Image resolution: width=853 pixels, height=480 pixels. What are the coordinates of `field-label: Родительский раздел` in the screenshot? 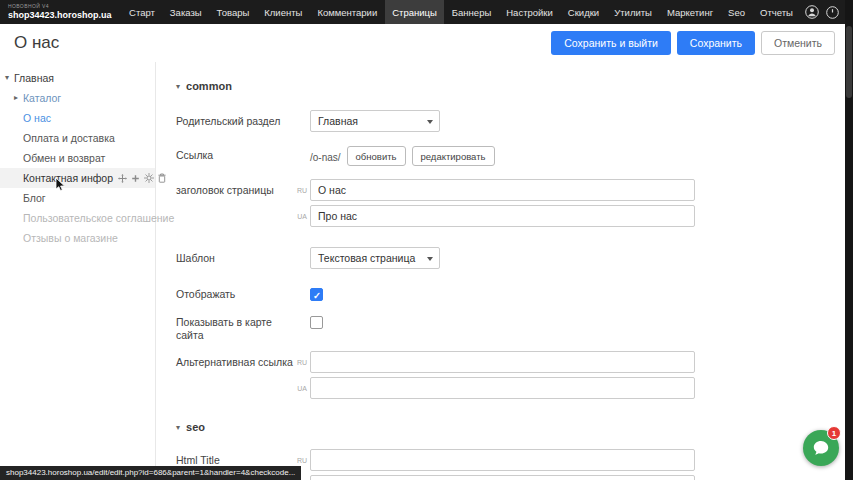 It's located at (236, 119).